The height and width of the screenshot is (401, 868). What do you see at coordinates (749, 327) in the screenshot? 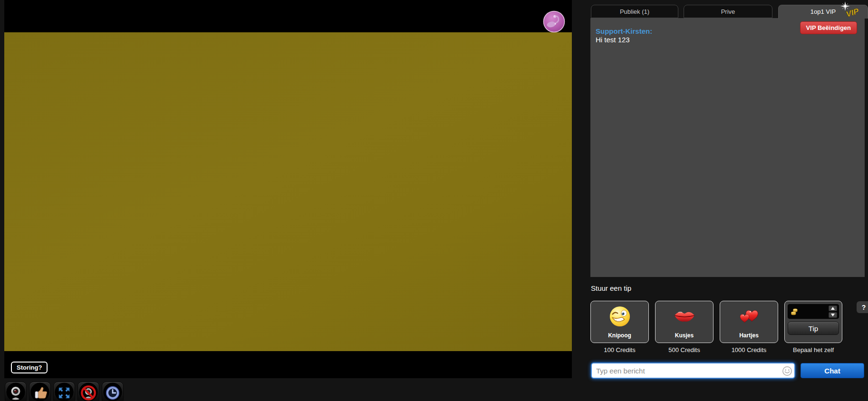
I see `tip-item-hartjes: Hartjes 1000 Credits` at bounding box center [749, 327].